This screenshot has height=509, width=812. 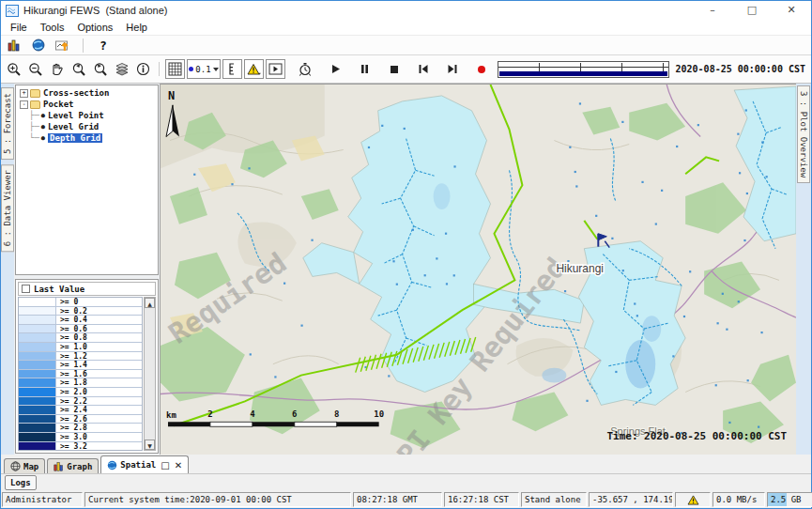 I want to click on legend-row: >= 3.2, so click(x=81, y=447).